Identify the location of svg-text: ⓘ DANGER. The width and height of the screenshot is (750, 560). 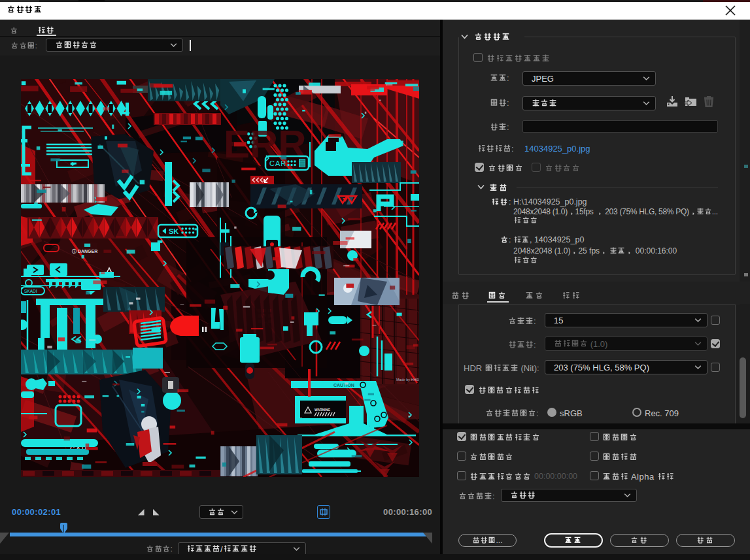
(85, 251).